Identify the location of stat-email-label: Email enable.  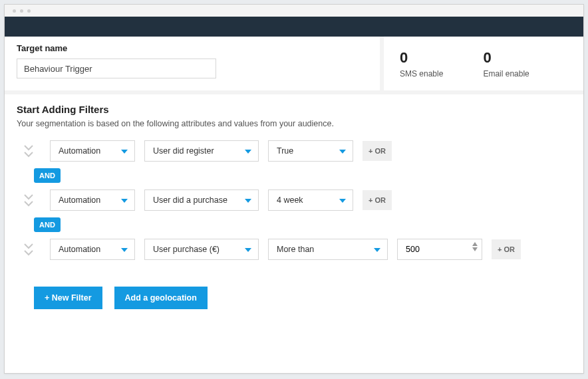
(506, 74).